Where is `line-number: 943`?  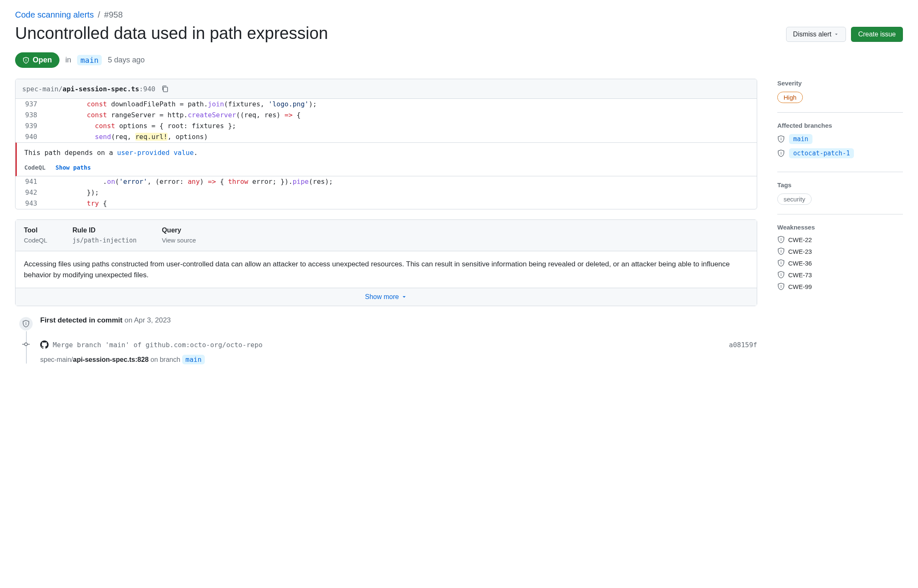
line-number: 943 is located at coordinates (31, 204).